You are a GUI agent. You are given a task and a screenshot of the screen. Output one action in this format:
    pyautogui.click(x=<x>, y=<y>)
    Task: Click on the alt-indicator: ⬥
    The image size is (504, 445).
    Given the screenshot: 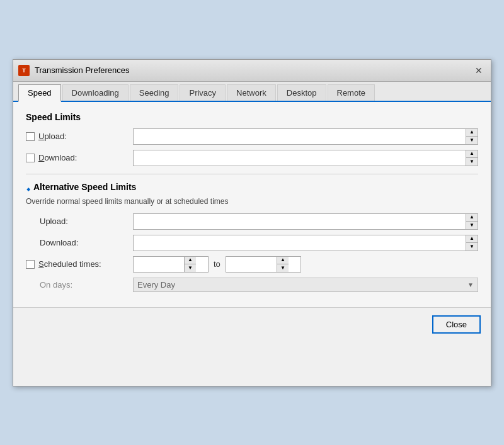 What is the action you would take?
    pyautogui.click(x=28, y=188)
    